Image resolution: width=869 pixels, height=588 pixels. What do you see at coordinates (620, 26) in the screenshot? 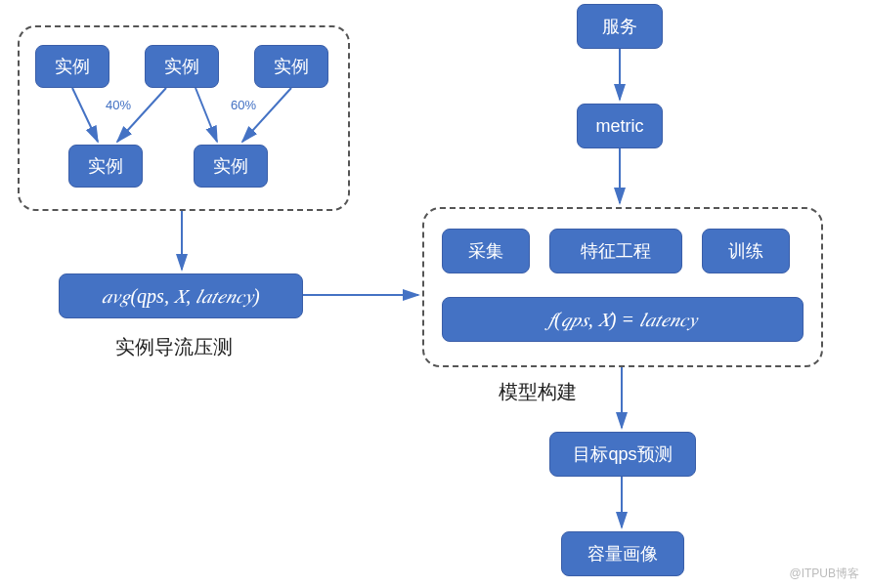
I see `service-box: 服务` at bounding box center [620, 26].